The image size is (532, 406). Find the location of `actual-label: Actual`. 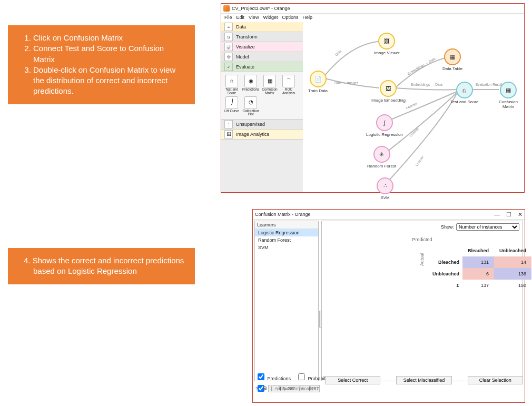

actual-label: Actual is located at coordinates (422, 259).